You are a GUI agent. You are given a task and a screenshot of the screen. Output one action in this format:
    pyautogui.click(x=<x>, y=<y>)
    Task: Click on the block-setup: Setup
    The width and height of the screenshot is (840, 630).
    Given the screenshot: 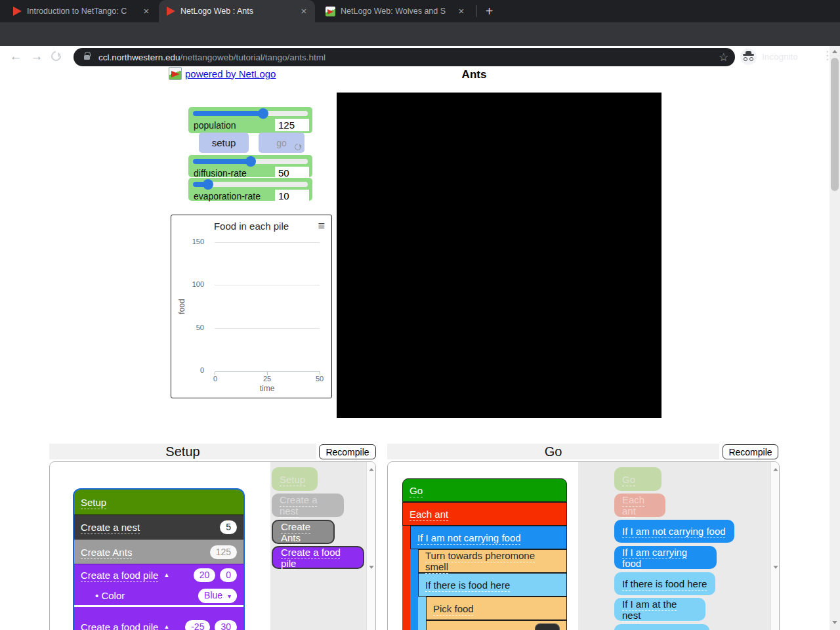 What is the action you would take?
    pyautogui.click(x=159, y=502)
    